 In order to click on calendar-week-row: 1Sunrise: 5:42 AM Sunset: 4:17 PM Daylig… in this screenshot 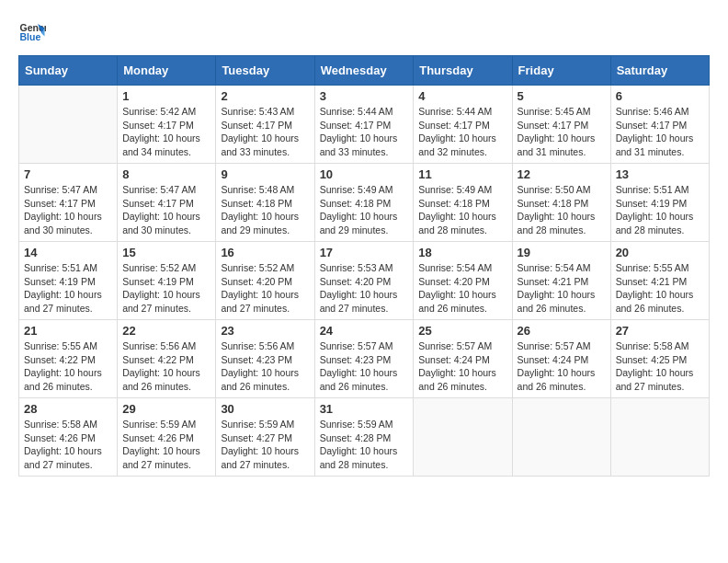, I will do `click(364, 125)`.